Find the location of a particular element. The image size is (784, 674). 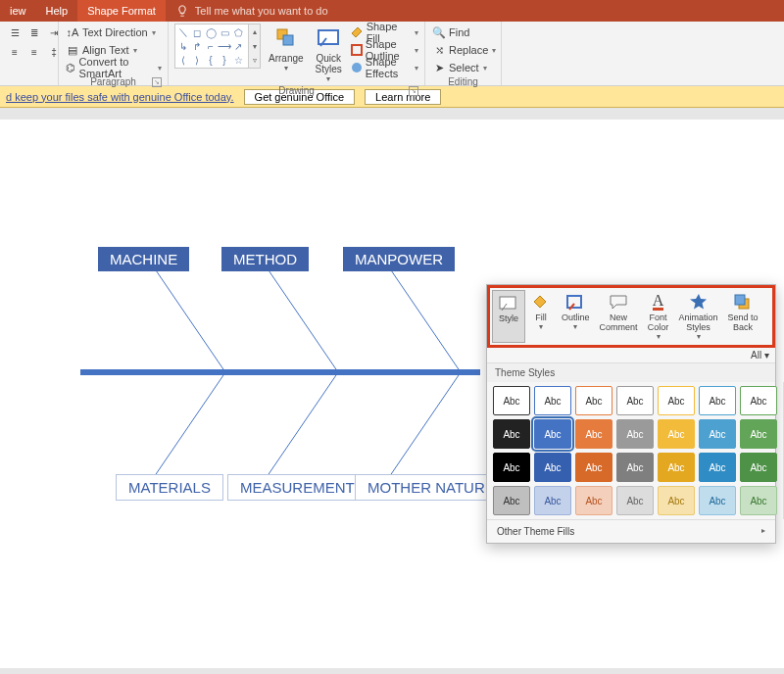

text-direction-button: ↕A Text Direction ▾ is located at coordinates (110, 32).